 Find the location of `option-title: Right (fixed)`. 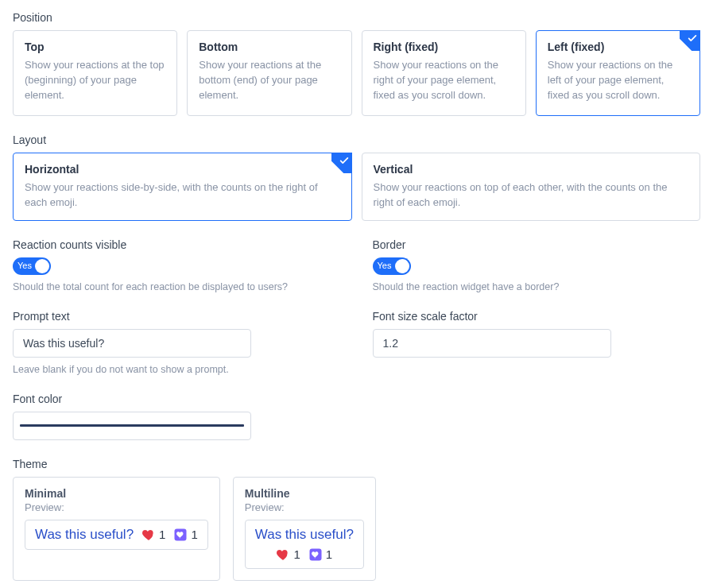

option-title: Right (fixed) is located at coordinates (444, 47).